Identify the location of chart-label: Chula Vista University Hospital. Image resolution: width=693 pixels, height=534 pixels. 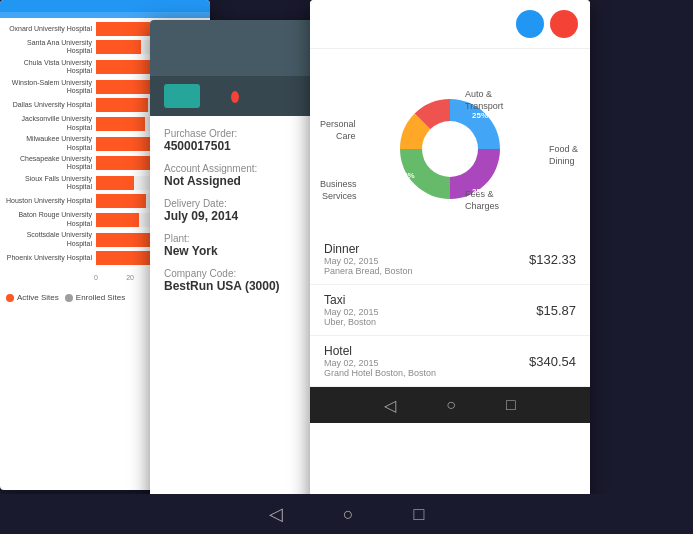
(51, 68).